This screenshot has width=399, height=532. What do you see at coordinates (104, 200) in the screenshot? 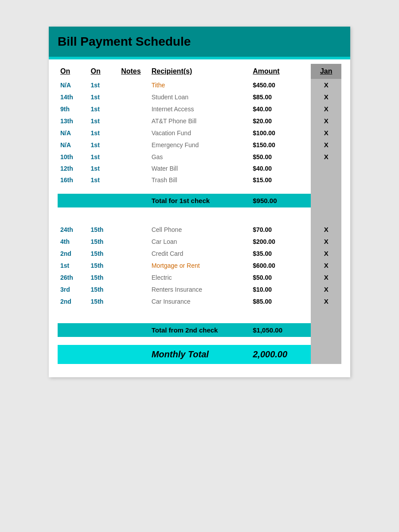
I see `total-col-on2` at bounding box center [104, 200].